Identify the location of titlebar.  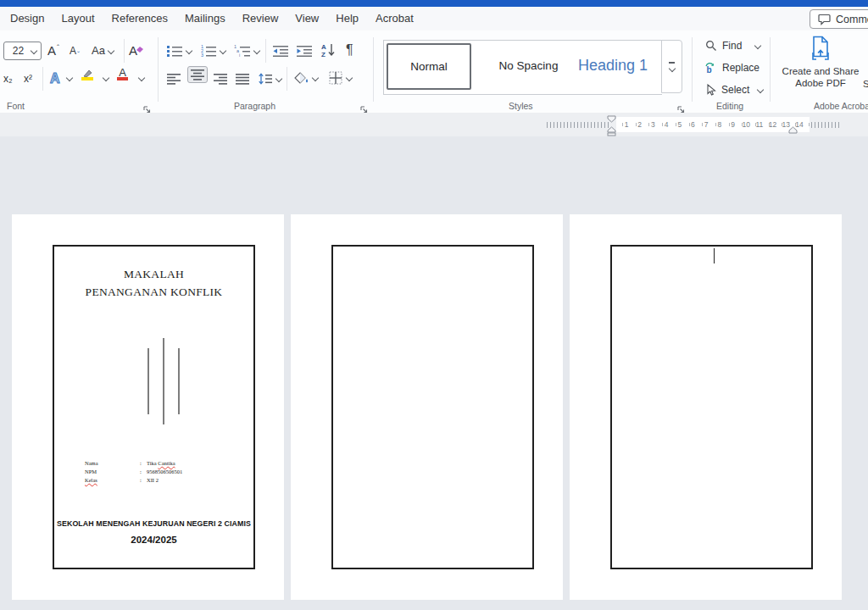
(434, 3).